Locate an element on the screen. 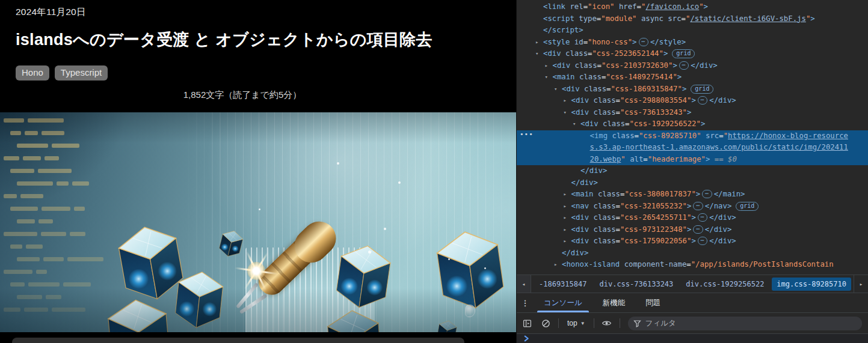  elements-tree-row-selected: •••<img class="css-89285710" src="https:… is located at coordinates (692, 148).